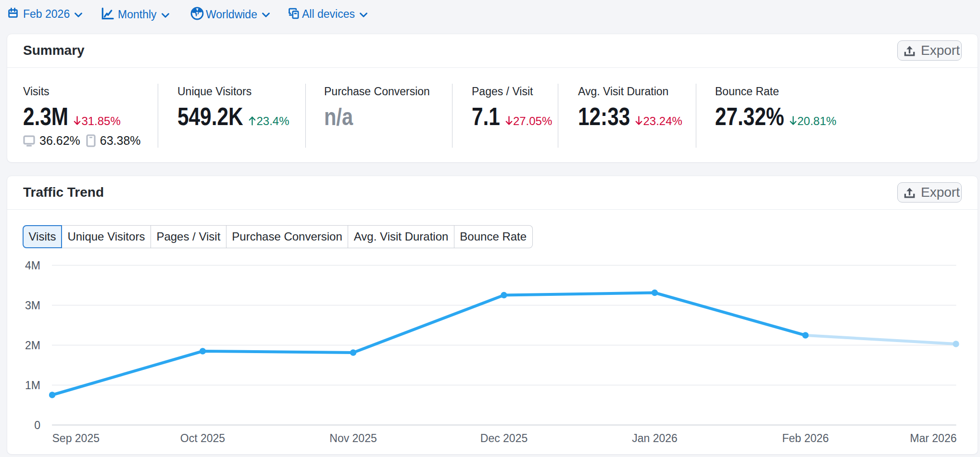 This screenshot has height=457, width=980. I want to click on svg-text: 2M, so click(33, 345).